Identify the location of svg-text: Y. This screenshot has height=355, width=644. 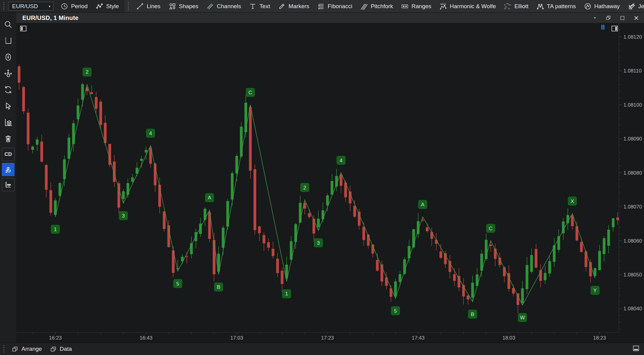
(595, 291).